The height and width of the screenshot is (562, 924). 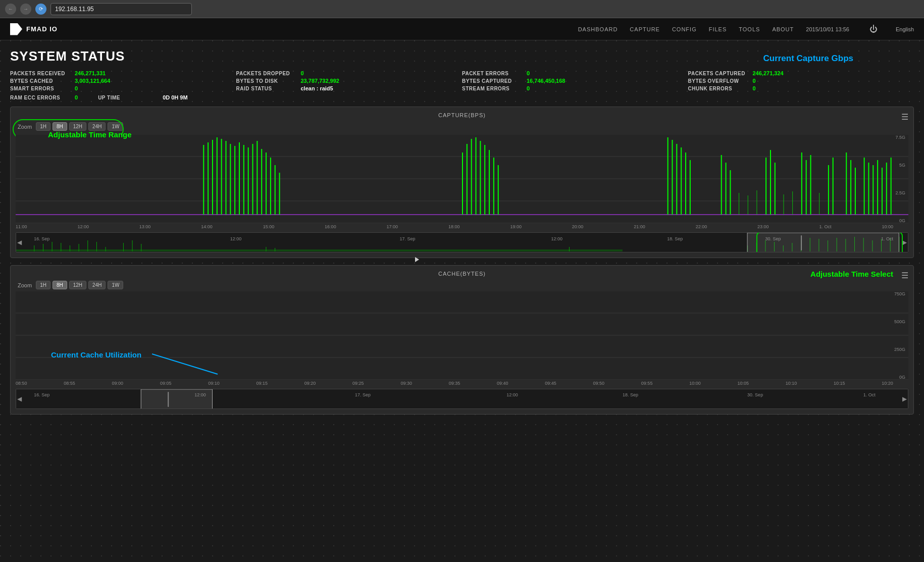 What do you see at coordinates (768, 73) in the screenshot?
I see `stat-value: 246,271,324` at bounding box center [768, 73].